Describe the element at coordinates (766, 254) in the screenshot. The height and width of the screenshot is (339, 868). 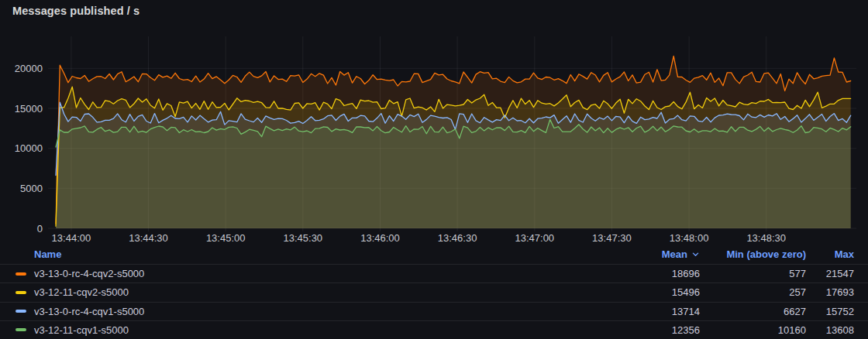
I see `col-header-min-label: Min (above zero)` at that location.